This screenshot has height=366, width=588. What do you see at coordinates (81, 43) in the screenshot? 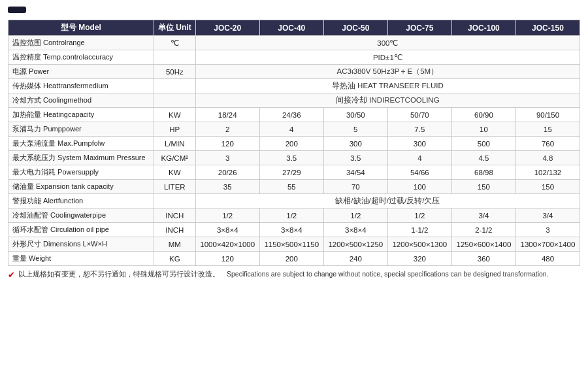
I see `row-label: 温控范围 Controlrange` at bounding box center [81, 43].